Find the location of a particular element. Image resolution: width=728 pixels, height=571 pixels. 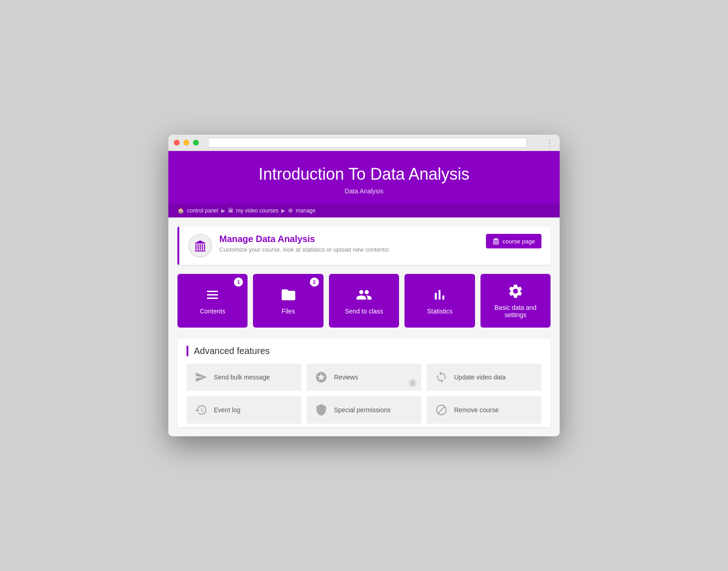

features-grid: Send bulk message Reviews 0 is located at coordinates (364, 394).